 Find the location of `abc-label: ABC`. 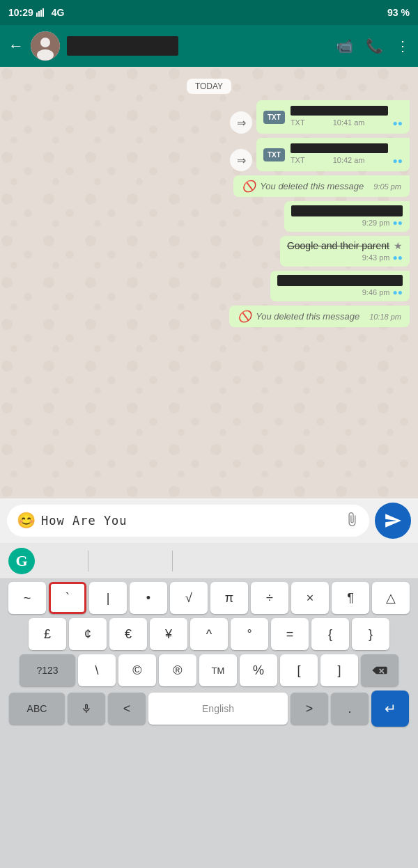

abc-label: ABC is located at coordinates (38, 709).